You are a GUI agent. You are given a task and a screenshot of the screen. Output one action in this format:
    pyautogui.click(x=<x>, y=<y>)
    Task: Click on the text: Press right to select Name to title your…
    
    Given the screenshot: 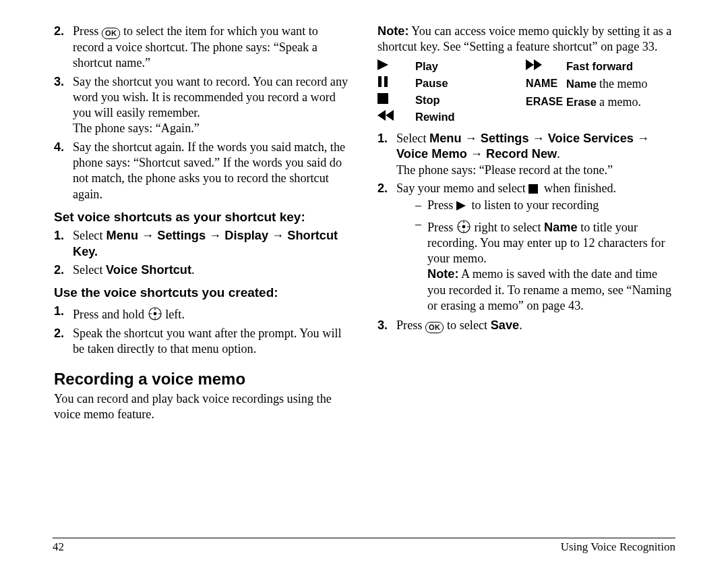 What is the action you would take?
    pyautogui.click(x=551, y=266)
    